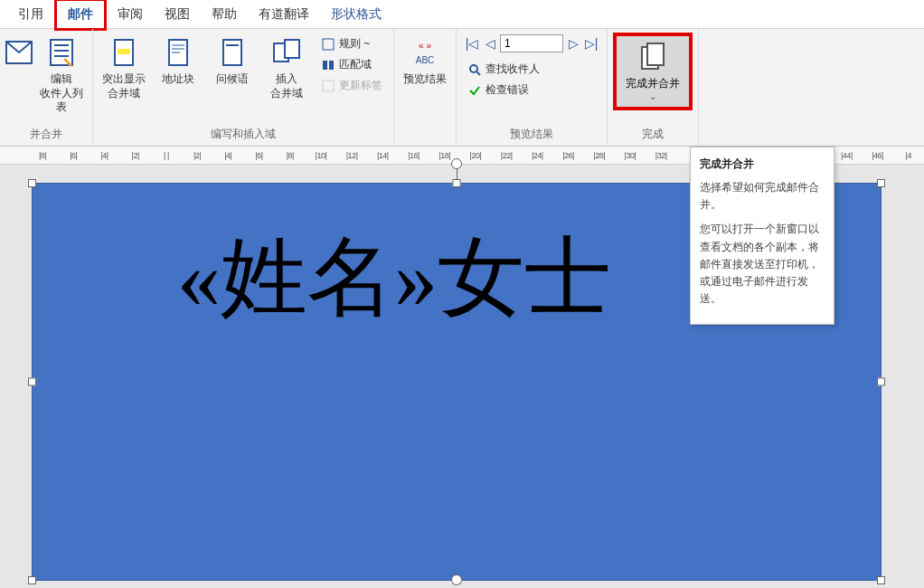 Image resolution: width=924 pixels, height=588 pixels. Describe the element at coordinates (394, 279) in the screenshot. I see `merge-field-text: «姓名»女士` at that location.